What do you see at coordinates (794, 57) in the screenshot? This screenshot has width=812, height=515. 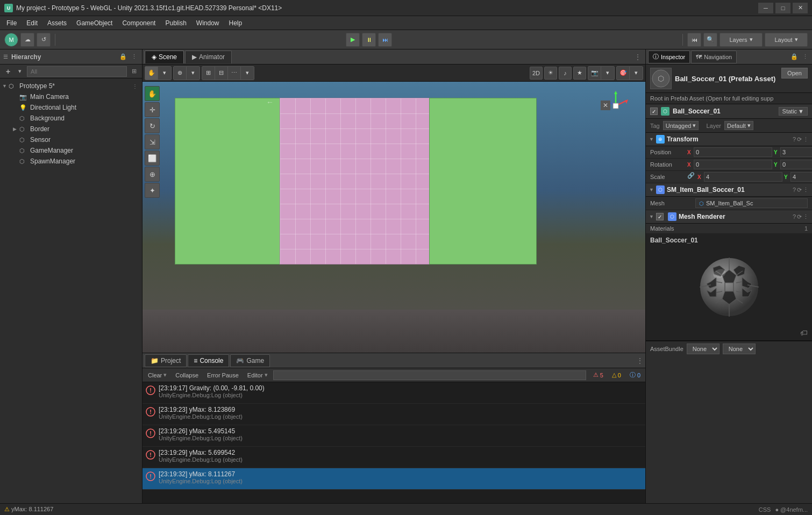 I see `inspector-lock-button: 🔒` at bounding box center [794, 57].